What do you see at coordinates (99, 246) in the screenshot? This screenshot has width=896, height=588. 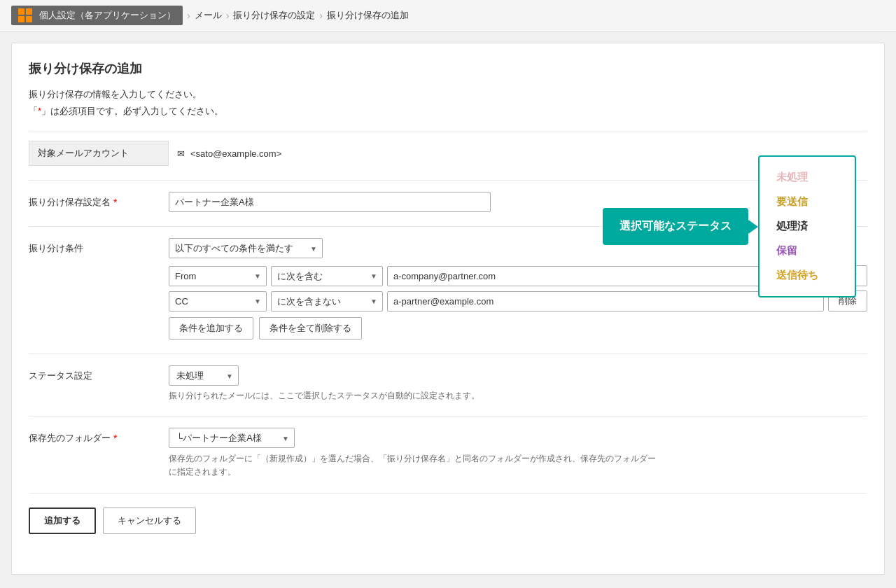 I see `condition-label: 振り分け条件` at bounding box center [99, 246].